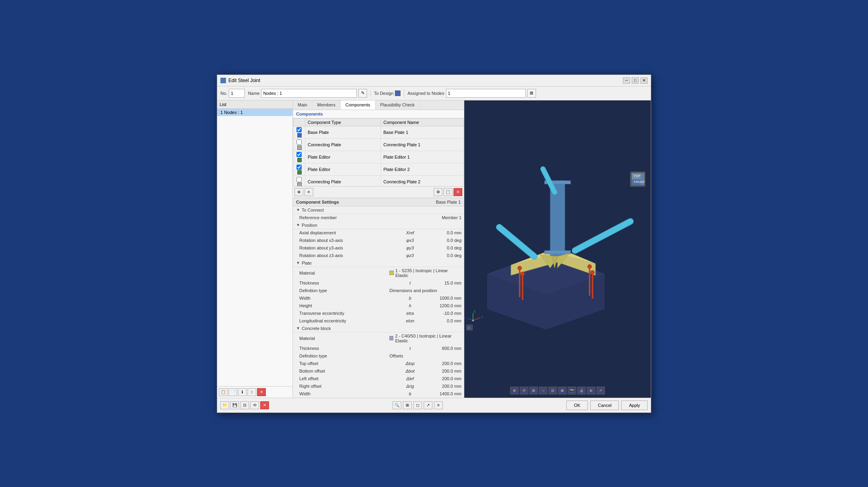  What do you see at coordinates (601, 391) in the screenshot?
I see `view-btn-10: ↗` at bounding box center [601, 391].